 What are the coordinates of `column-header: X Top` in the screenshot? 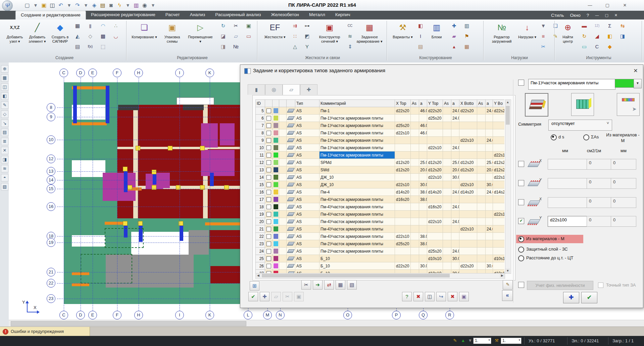 It's located at (403, 103).